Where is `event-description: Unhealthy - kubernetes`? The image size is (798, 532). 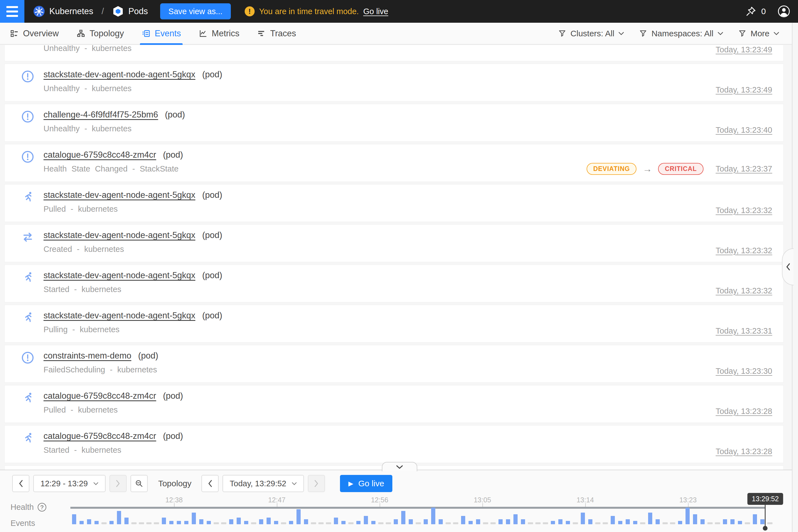
event-description: Unhealthy - kubernetes is located at coordinates (408, 129).